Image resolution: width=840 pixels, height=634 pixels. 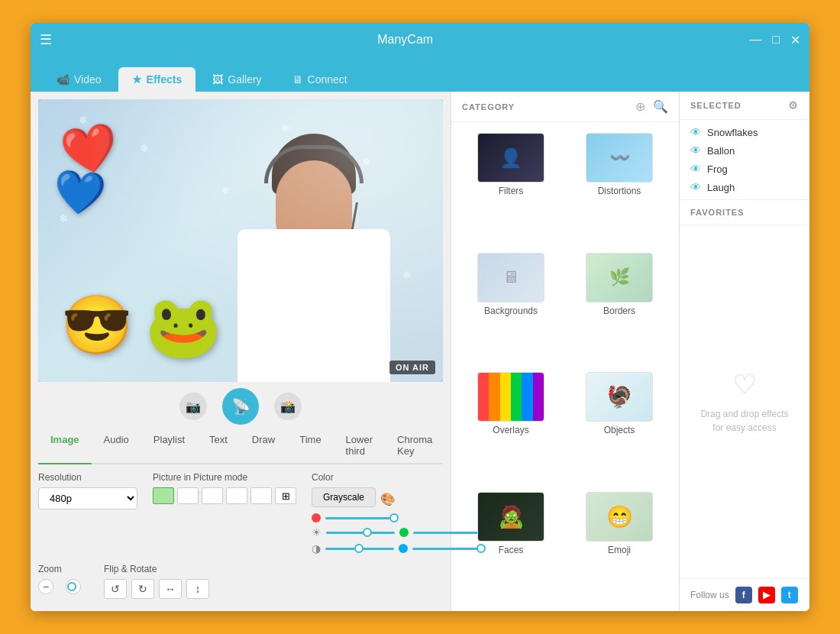 I want to click on tab-draw: Draw, so click(x=263, y=446).